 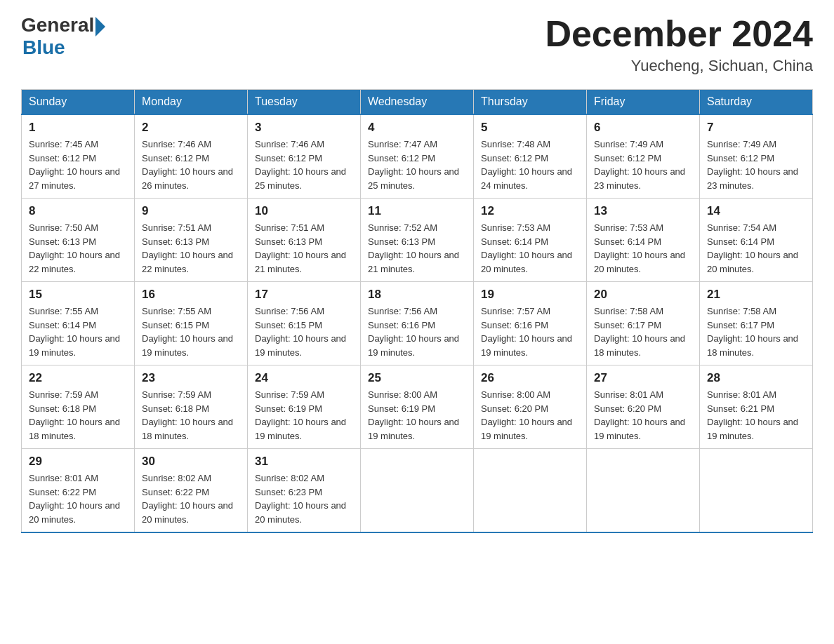 What do you see at coordinates (191, 102) in the screenshot?
I see `column-header-monday: Monday` at bounding box center [191, 102].